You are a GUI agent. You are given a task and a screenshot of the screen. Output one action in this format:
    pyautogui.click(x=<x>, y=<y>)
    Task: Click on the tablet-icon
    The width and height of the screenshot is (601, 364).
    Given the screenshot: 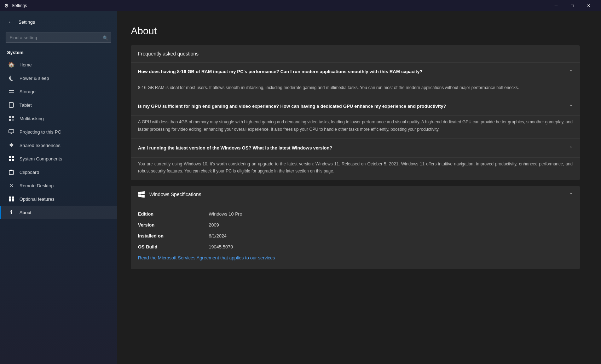 What is the action you would take?
    pyautogui.click(x=11, y=105)
    